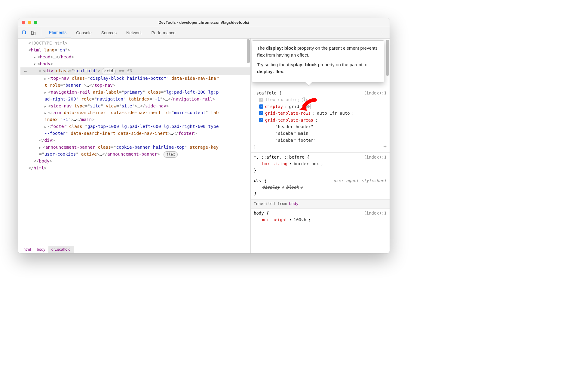  Describe the element at coordinates (320, 204) in the screenshot. I see `inherited-section: Inherited from body` at that location.